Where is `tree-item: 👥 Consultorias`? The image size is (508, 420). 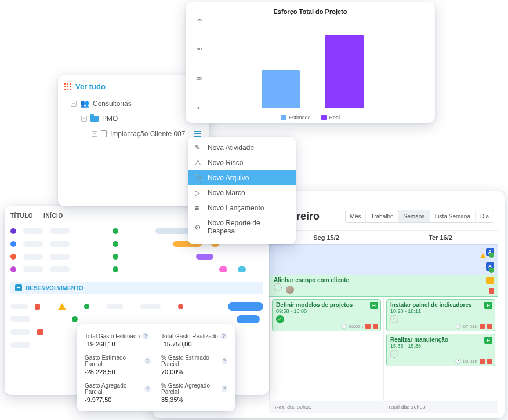 tree-item: 👥 Consultorias is located at coordinates (136, 103).